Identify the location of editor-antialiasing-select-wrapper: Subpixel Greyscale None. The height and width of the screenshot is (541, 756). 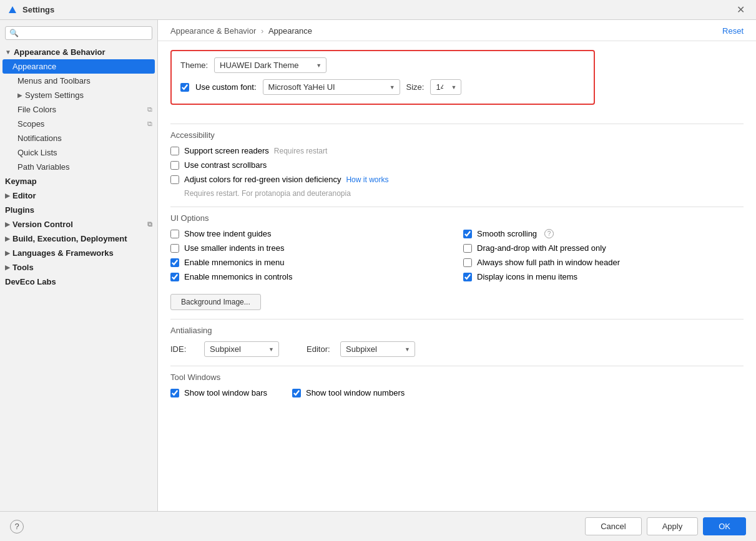
(378, 349).